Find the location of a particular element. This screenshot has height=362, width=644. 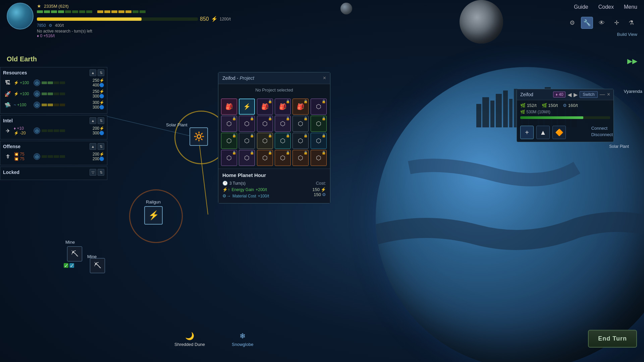

solar-plant-map-unit: 🔆 is located at coordinates (199, 137).